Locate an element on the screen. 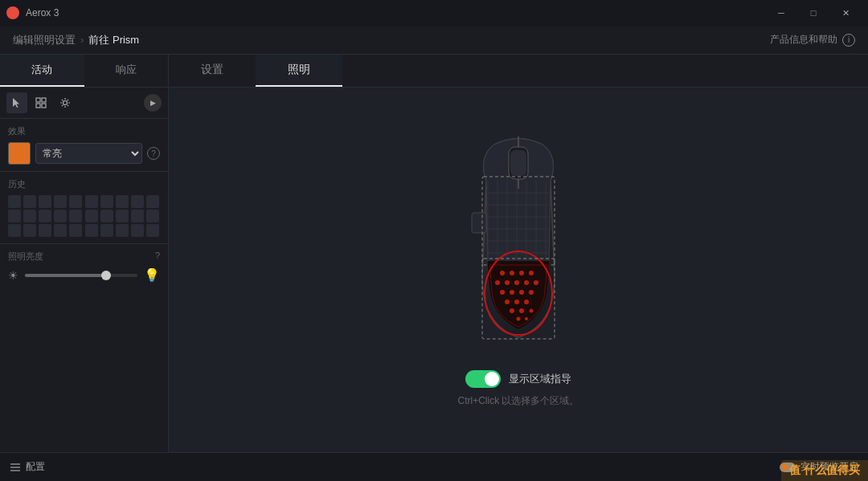 This screenshot has height=481, width=868. breadcrumb-current: 前往 Prism is located at coordinates (114, 40).